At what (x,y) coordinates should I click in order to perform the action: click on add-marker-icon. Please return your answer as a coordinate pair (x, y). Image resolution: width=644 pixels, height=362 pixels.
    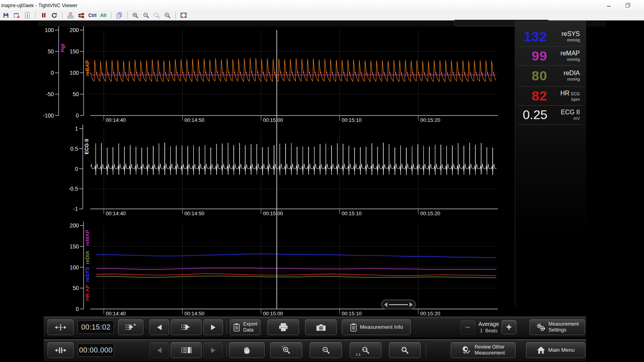
    Looking at the image, I should click on (131, 327).